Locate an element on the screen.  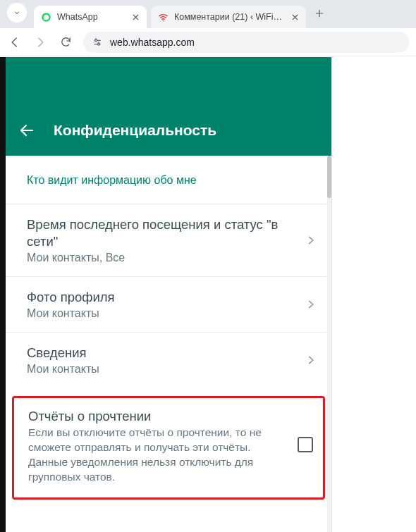
scrollbar is located at coordinates (329, 344).